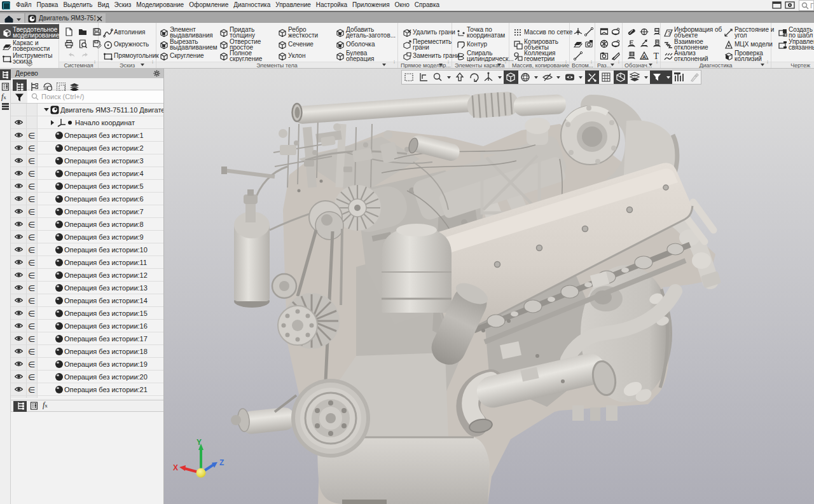  I want to click on svg-text: X, so click(176, 468).